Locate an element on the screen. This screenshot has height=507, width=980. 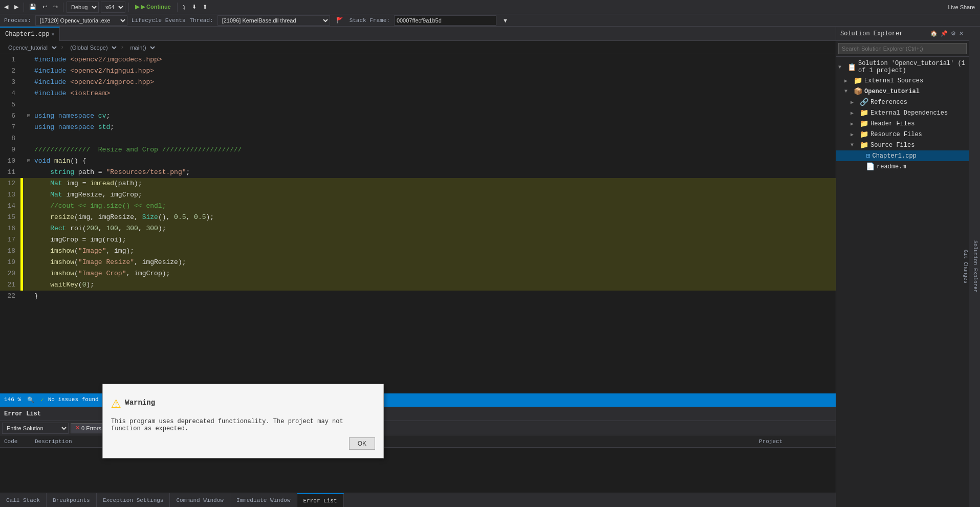
breadcrumb-scope-select: (Global Scope) is located at coordinates (92, 48).